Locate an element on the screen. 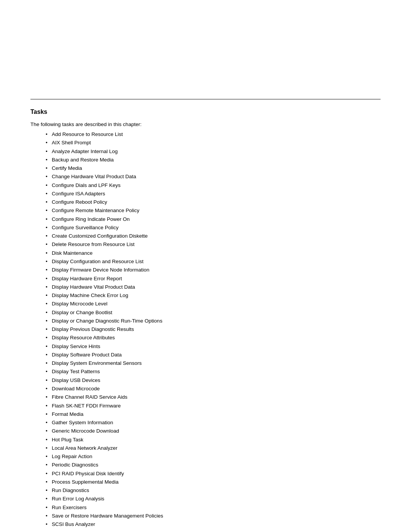  list-item: Gather System Information is located at coordinates (213, 423).